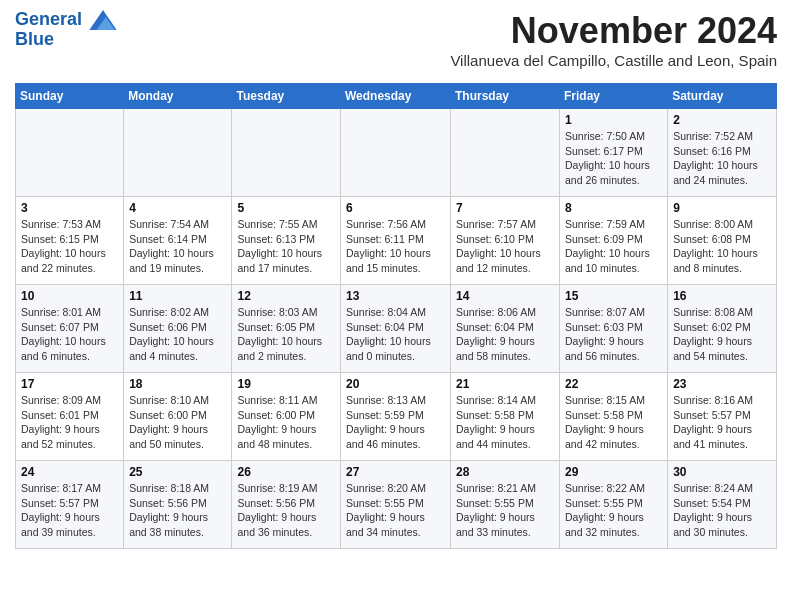  Describe the element at coordinates (66, 40) in the screenshot. I see `logo-line2: Blue` at that location.